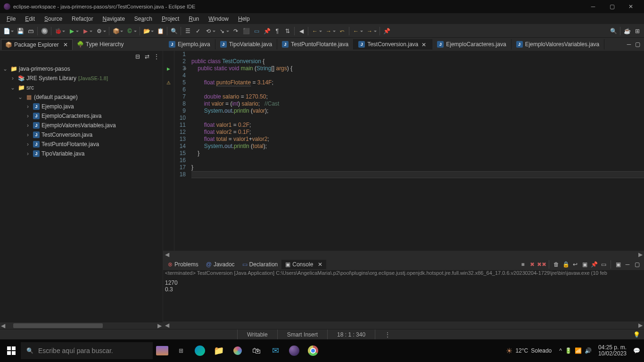 The height and width of the screenshot is (362, 644). What do you see at coordinates (561, 351) in the screenshot?
I see `tray-chevron-icon: ^` at bounding box center [561, 351].